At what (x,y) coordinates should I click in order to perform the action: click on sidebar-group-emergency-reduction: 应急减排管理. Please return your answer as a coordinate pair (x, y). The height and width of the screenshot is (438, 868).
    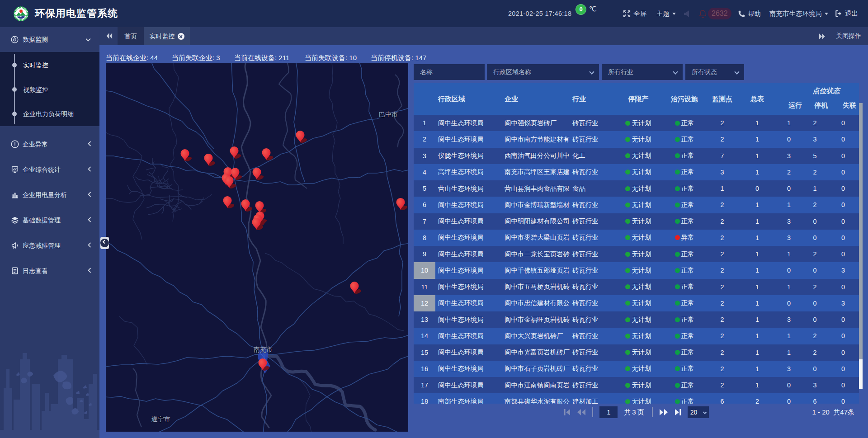
    Looking at the image, I should click on (50, 245).